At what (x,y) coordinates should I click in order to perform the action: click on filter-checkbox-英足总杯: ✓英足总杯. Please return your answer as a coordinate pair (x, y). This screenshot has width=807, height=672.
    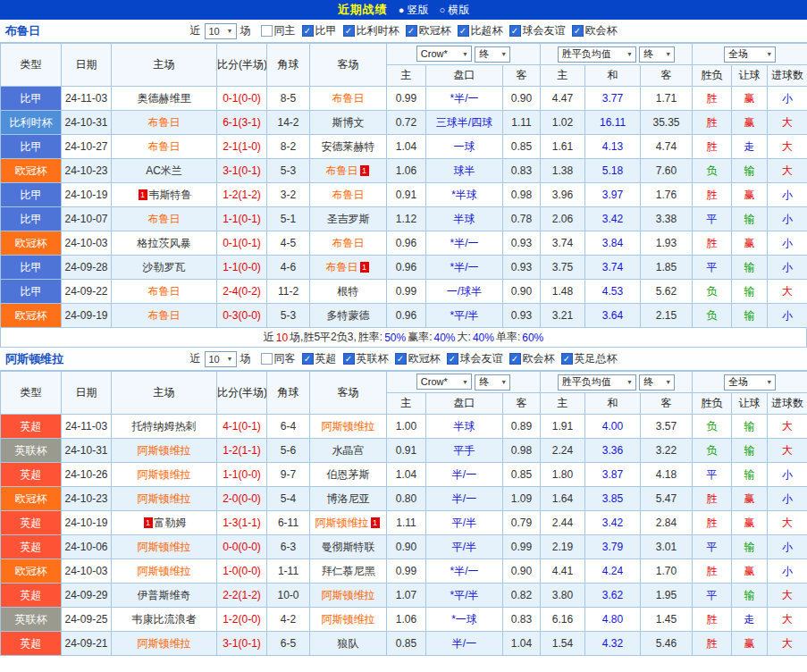
    Looking at the image, I should click on (590, 359).